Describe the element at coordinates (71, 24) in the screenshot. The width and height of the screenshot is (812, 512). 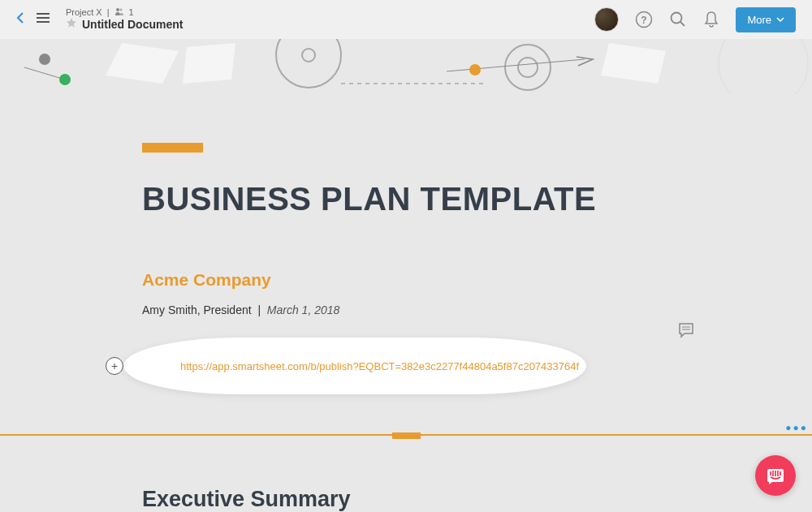
I see `star-icon` at that location.